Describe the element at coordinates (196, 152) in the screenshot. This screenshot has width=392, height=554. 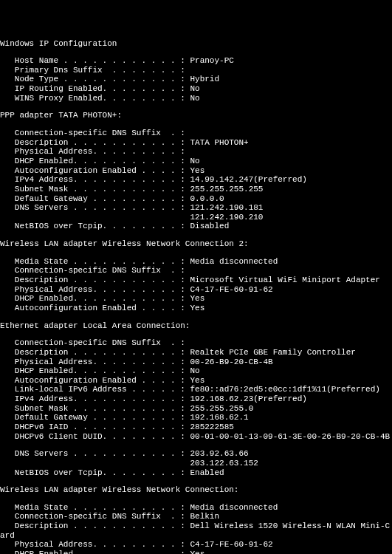
I see `output-line: Physical Address. . . . . . . . . :` at that location.